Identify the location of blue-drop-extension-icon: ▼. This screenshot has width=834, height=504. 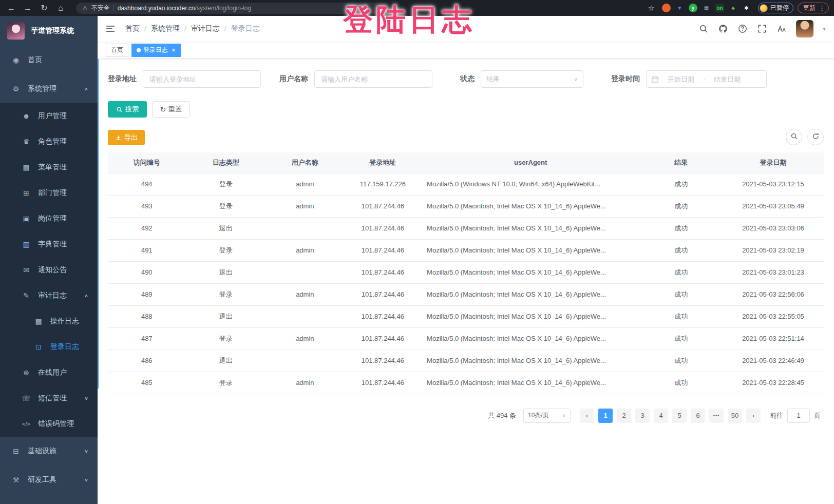
(680, 8).